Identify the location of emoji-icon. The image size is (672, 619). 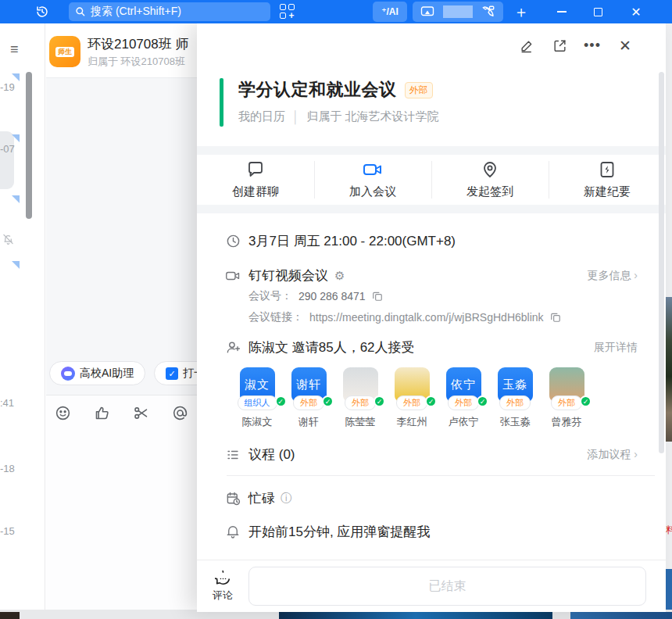
(63, 413).